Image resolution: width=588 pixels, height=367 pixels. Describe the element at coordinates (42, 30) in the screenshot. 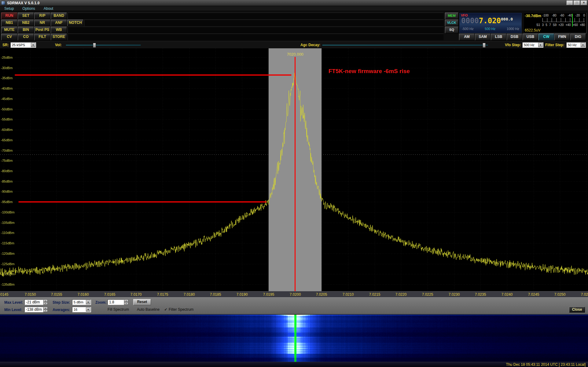

I see `toolbar-button-post-ps: Post PS` at that location.